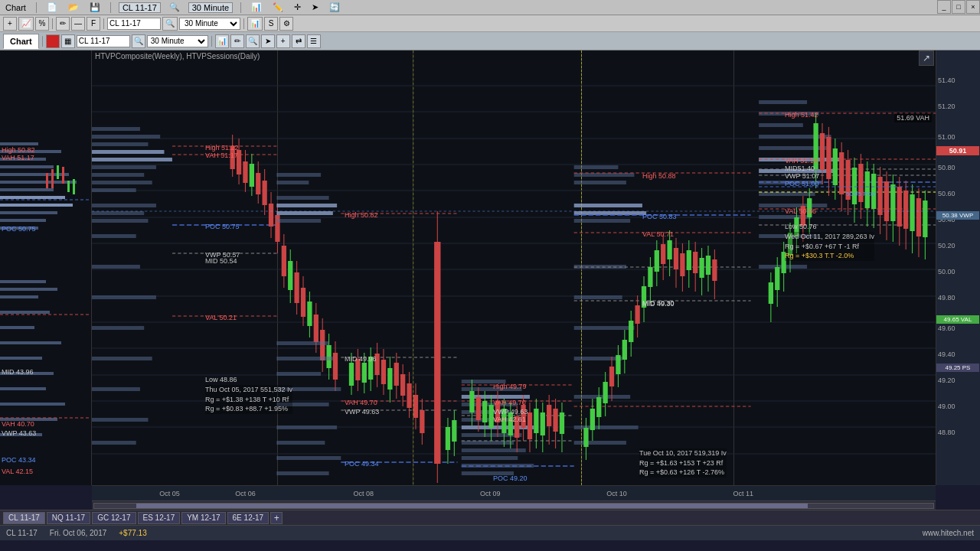 Image resolution: width=980 pixels, height=551 pixels. I want to click on left-sidebar: High 50.82 VAH 51.17 POC 50.75 MID 43.96…, so click(46, 268).